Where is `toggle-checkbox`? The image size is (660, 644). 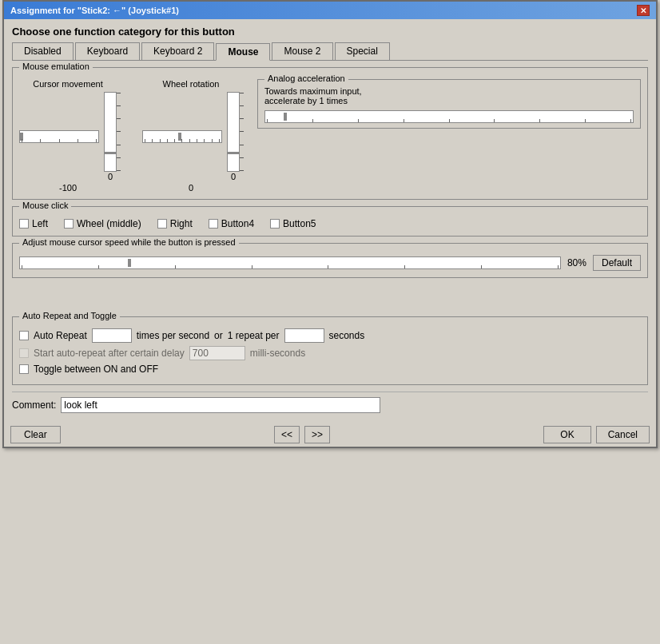
toggle-checkbox is located at coordinates (24, 369).